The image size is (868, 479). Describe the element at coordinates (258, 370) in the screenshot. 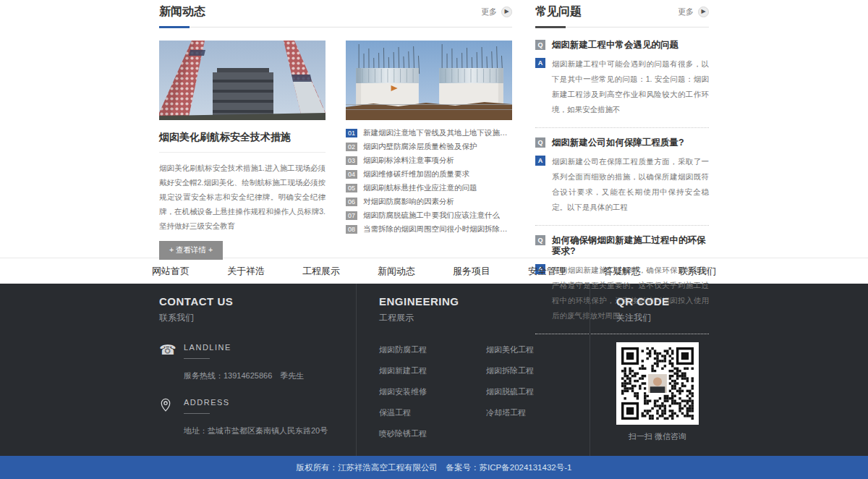

I see `footer-contact-column: CONTACT US 联系我们 ☎ LANDLINE 服务热线：13914625…` at that location.